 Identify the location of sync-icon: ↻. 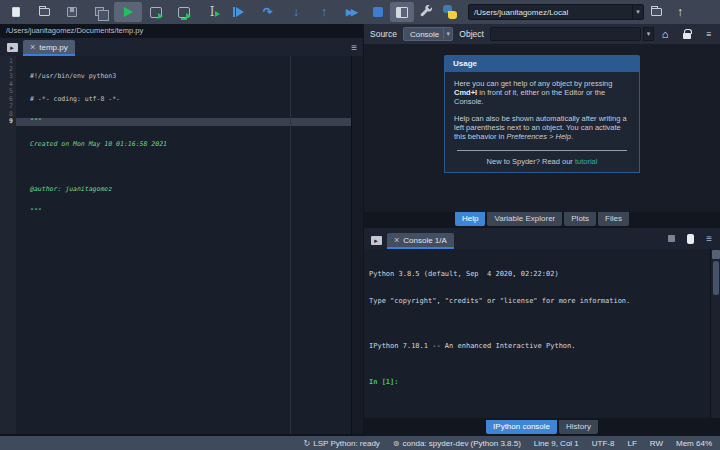
(308, 444).